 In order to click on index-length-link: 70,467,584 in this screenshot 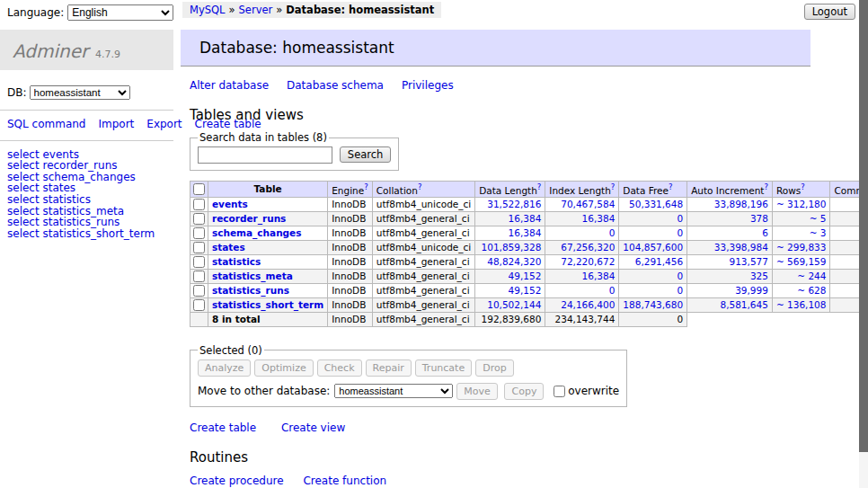, I will do `click(588, 204)`.